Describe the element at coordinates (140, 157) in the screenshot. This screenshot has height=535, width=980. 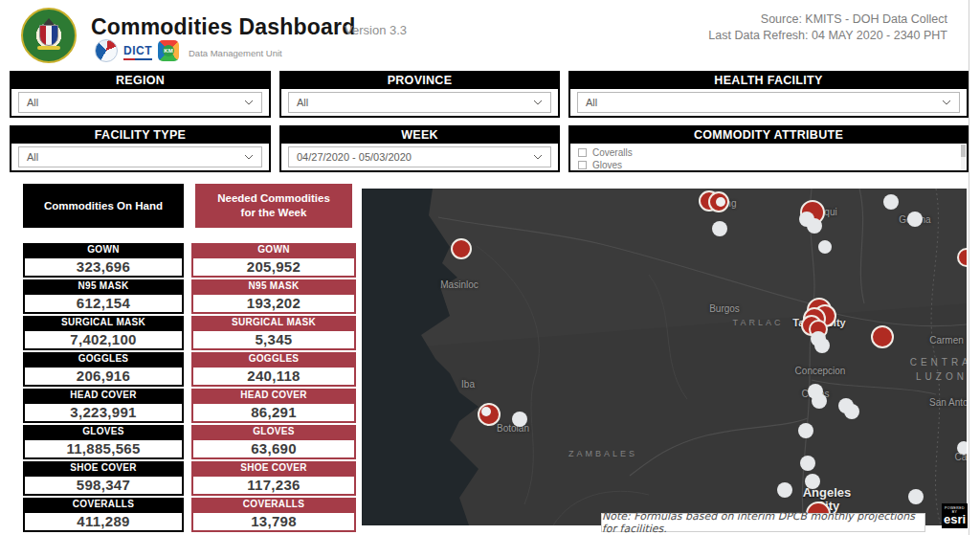
I see `facility-type-dropdown: All` at that location.